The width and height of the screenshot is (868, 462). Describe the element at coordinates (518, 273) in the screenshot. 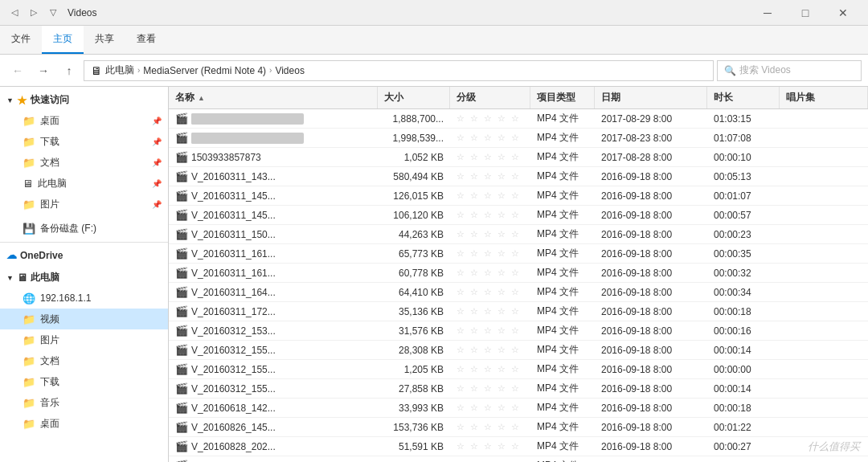

I see `table-row: 🎬V_20160311_161...60,778 KB☆ ☆ ☆ ☆ ☆MP4 …` at that location.